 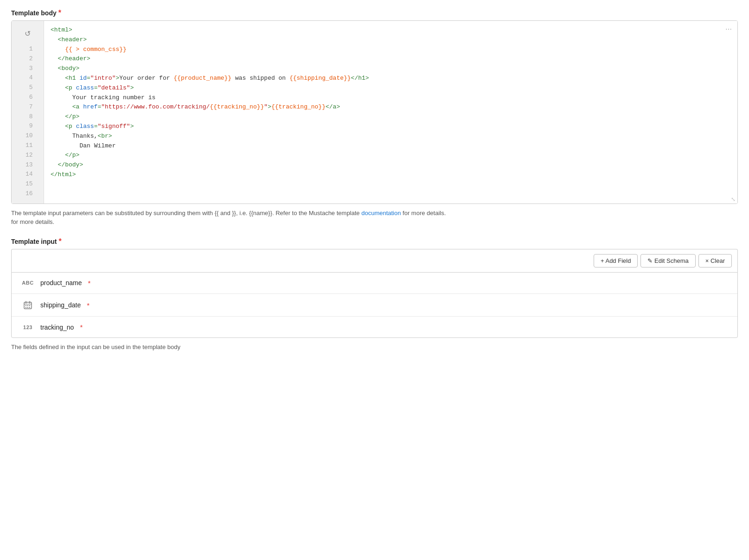 I want to click on line-num-2: 2, so click(x=28, y=59).